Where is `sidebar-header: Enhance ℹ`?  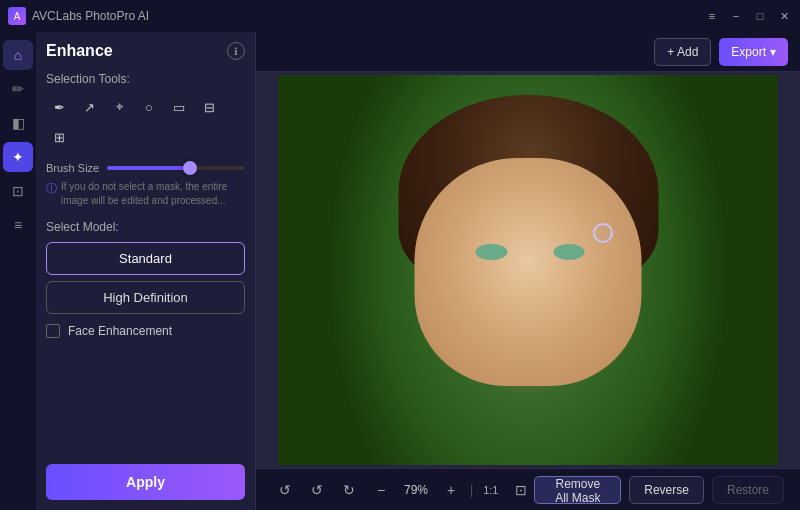 sidebar-header: Enhance ℹ is located at coordinates (146, 51).